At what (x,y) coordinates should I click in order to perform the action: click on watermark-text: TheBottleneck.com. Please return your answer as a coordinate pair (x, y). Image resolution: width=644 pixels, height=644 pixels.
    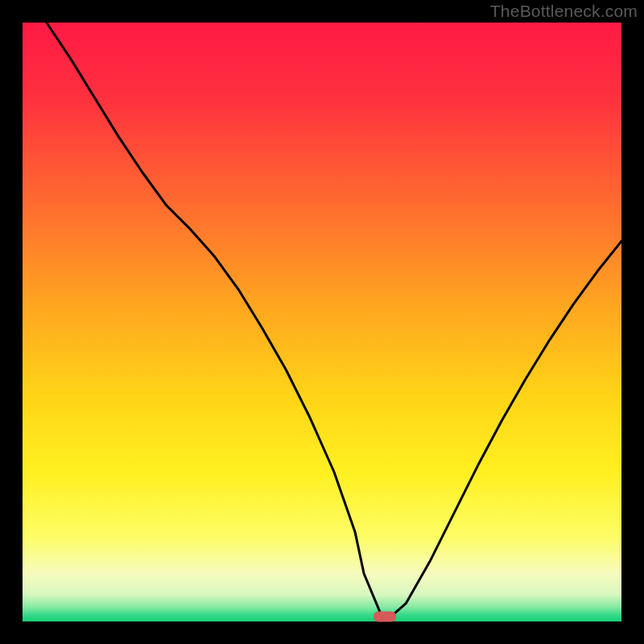
    Looking at the image, I should click on (564, 11).